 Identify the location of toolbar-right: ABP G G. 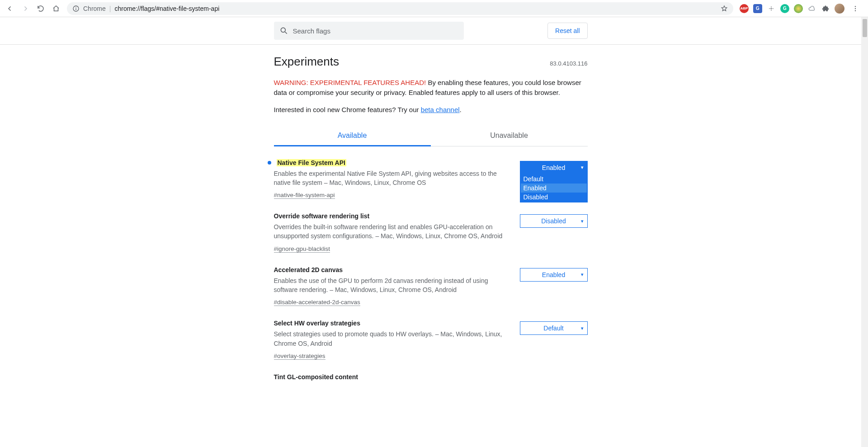
(802, 9).